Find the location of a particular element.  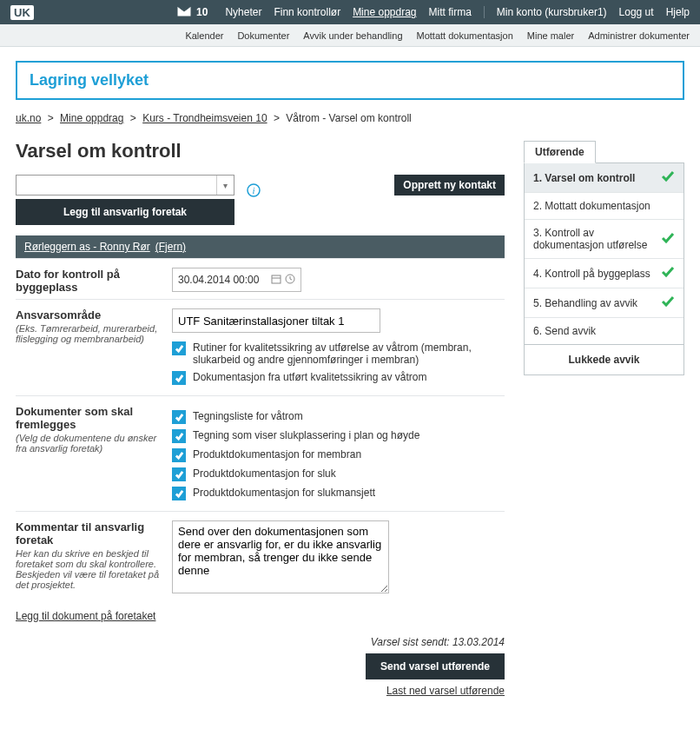

clock-icon is located at coordinates (290, 280).